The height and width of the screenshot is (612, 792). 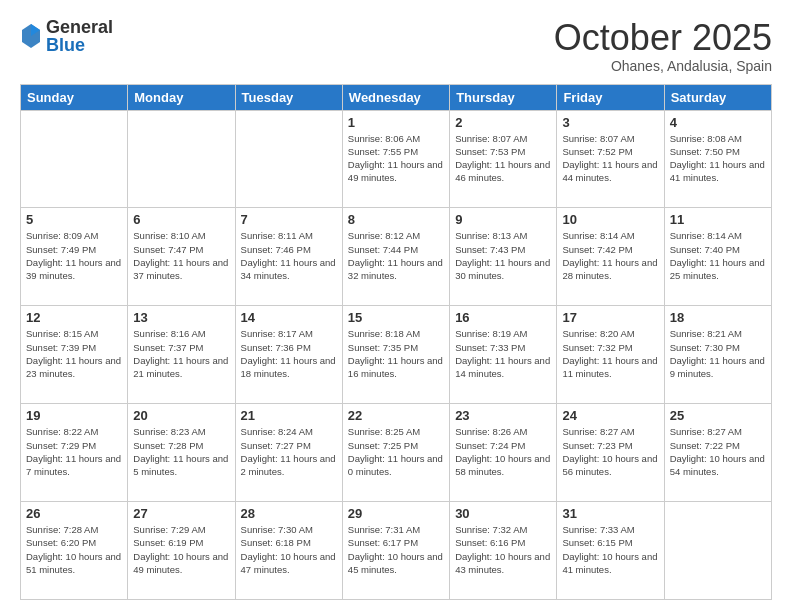 What do you see at coordinates (718, 122) in the screenshot?
I see `day-number: 4` at bounding box center [718, 122].